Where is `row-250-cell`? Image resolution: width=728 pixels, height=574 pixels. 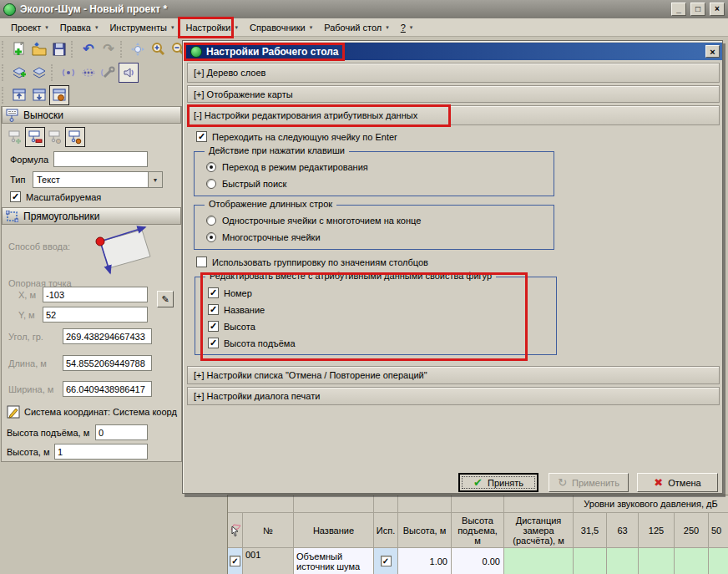
row-250-cell is located at coordinates (691, 561).